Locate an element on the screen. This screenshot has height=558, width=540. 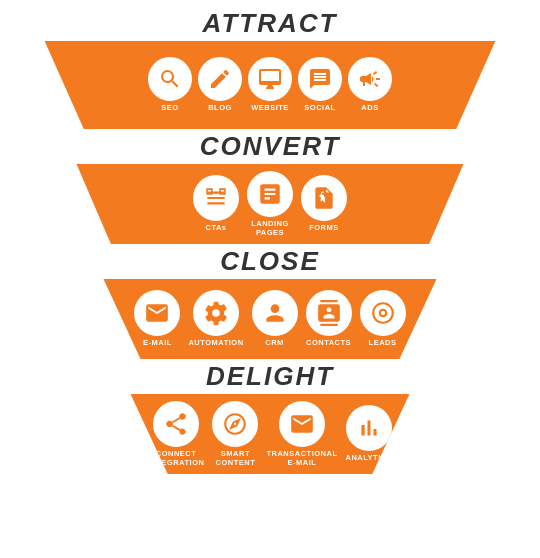
icon-item-smartcontent: SMART CONTENT is located at coordinates (235, 434).